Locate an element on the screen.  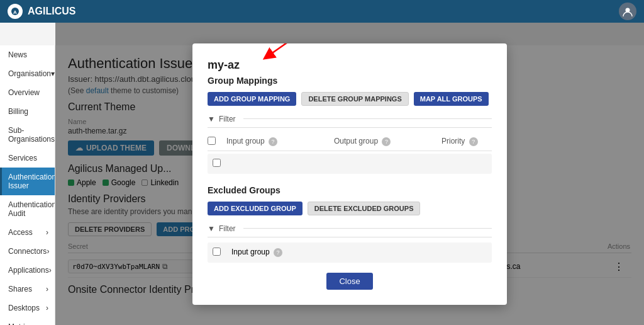
excluded-input-group: Input group ? is located at coordinates (359, 252).